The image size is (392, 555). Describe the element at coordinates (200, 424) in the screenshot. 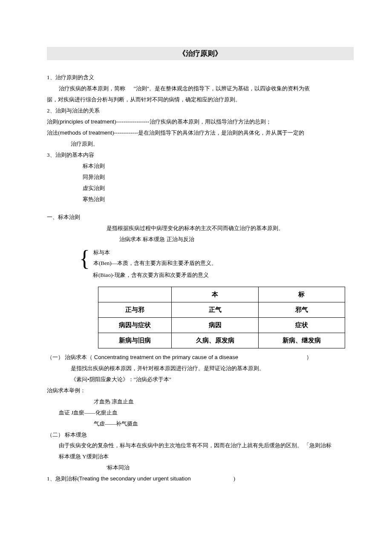

I see `example-line-3: 气虚——补气摄血` at that location.